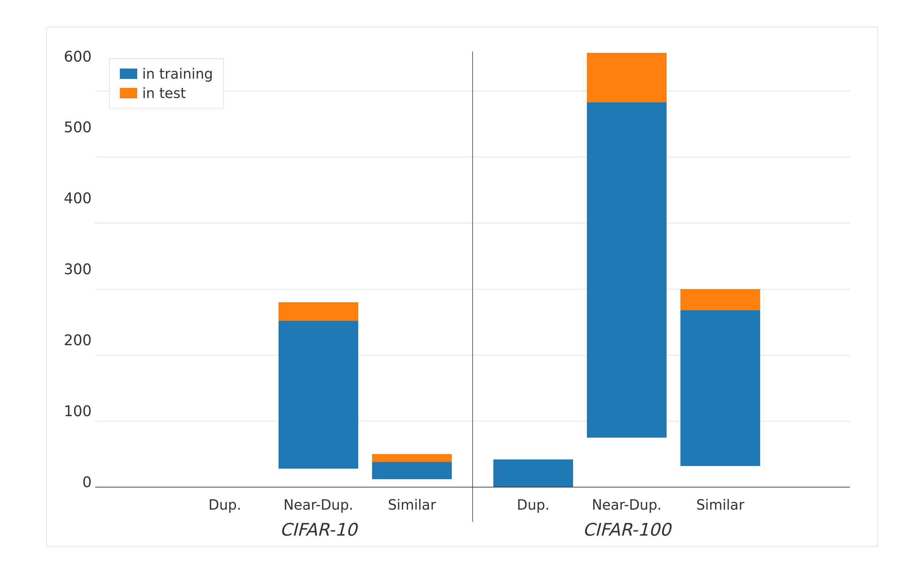 The image size is (924, 573). I want to click on legend-item-test: in test, so click(166, 93).